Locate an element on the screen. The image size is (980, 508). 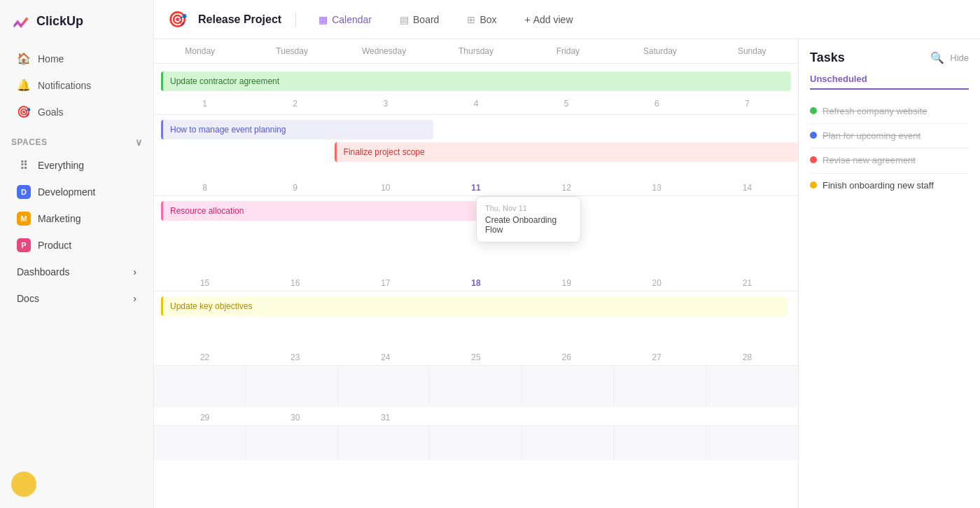
sidebar-item-notifications: 🔔 Notifications is located at coordinates (77, 85).